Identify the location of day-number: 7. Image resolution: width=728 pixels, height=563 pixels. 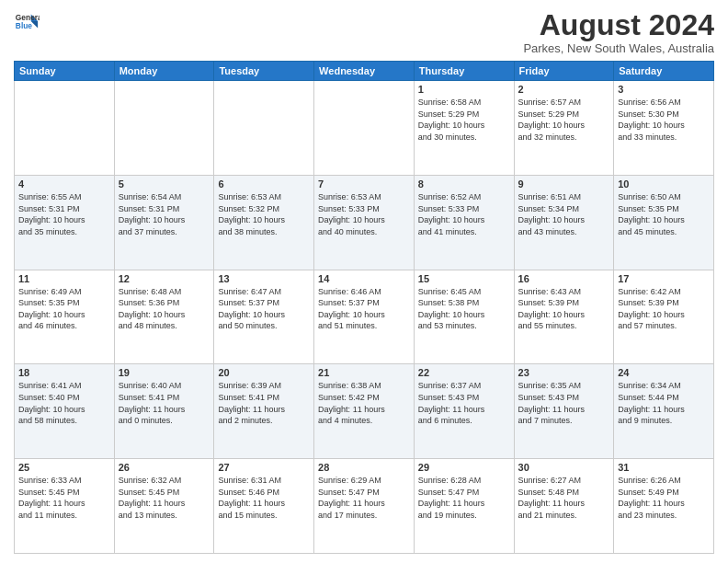
(364, 184).